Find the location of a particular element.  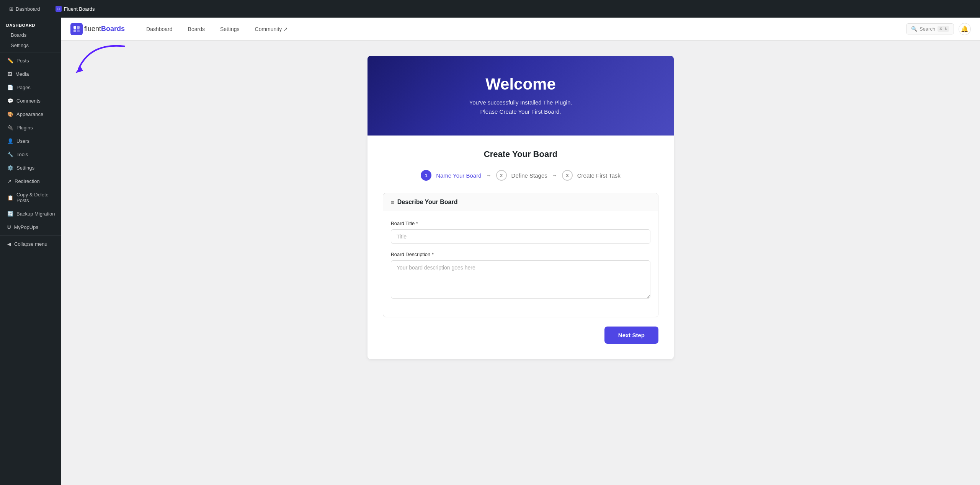

card-title: Create Your Board is located at coordinates (521, 154).